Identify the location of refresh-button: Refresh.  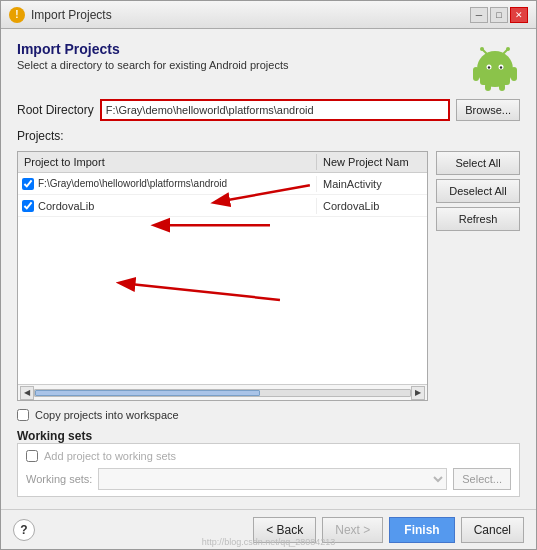
(478, 219).